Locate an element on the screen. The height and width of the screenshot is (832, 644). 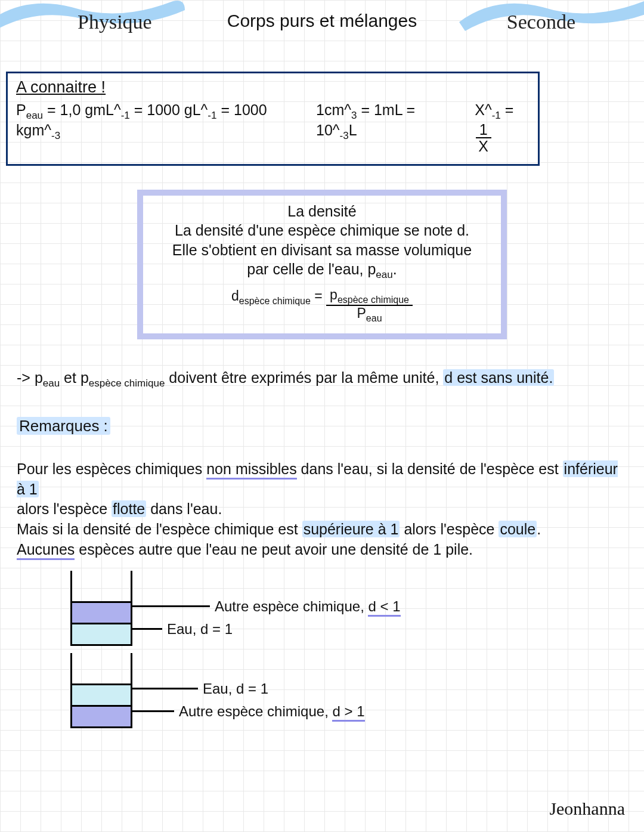
callout-line-3: par celle de l'eau, peau. is located at coordinates (322, 271).